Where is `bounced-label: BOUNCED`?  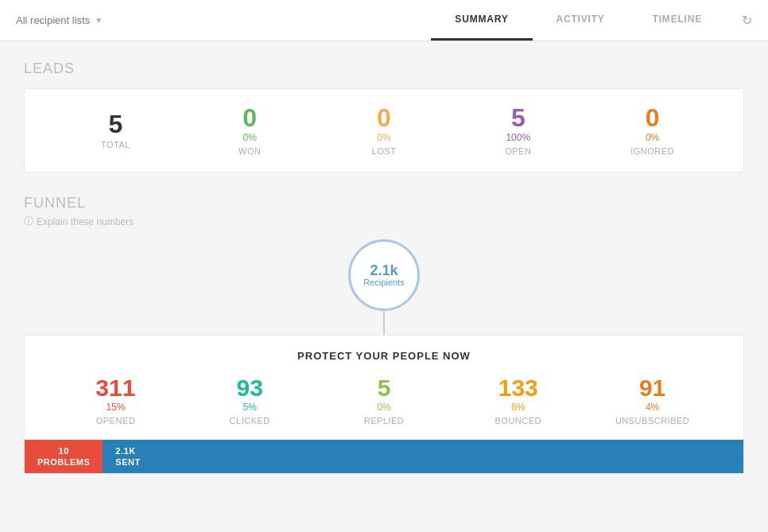 bounced-label: BOUNCED is located at coordinates (518, 421).